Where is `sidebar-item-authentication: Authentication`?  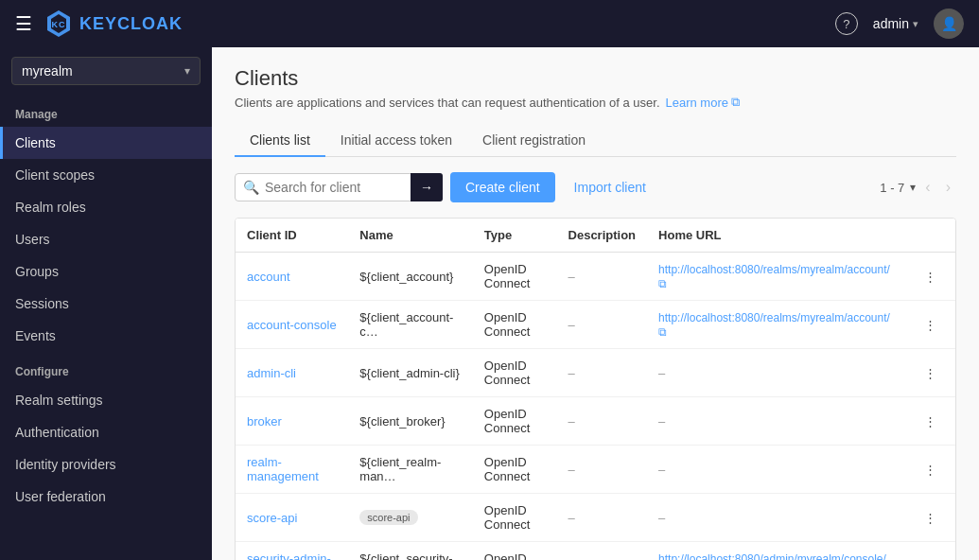 sidebar-item-authentication: Authentication is located at coordinates (106, 432).